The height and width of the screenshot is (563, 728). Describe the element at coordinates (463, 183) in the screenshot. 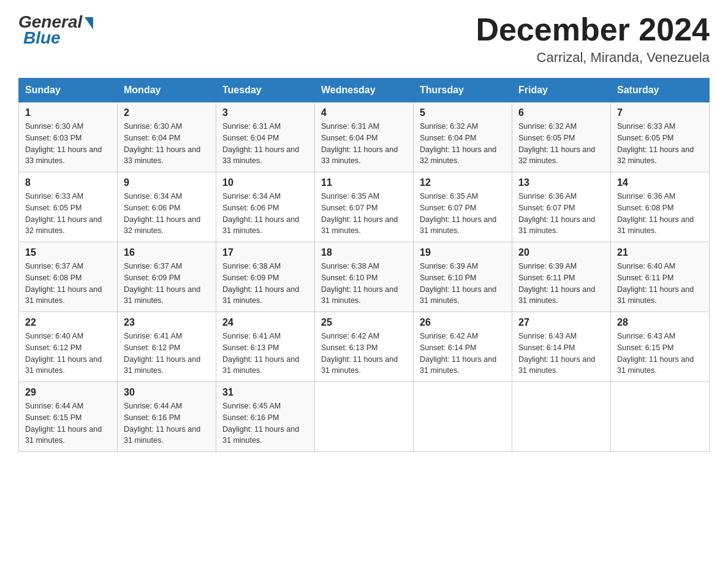

I see `day-number: 12` at that location.